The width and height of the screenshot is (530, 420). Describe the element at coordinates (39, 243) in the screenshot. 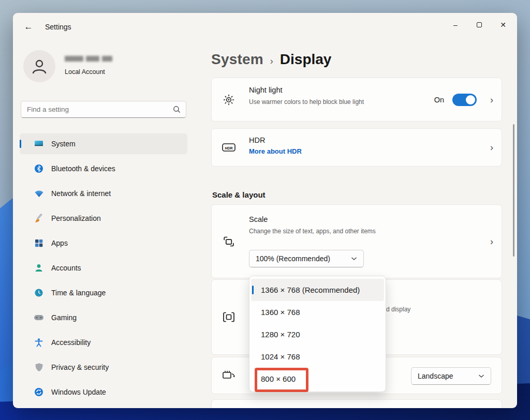

I see `apps-icon` at that location.